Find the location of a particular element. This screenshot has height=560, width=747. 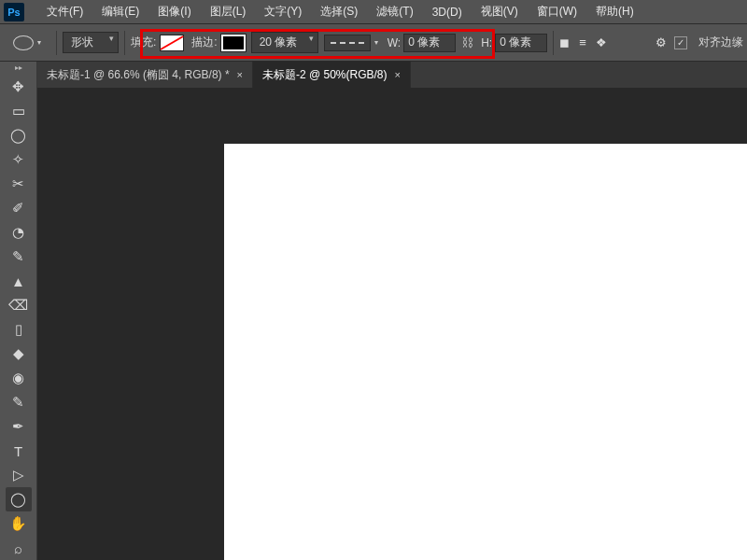

height-label: H: is located at coordinates (486, 43).